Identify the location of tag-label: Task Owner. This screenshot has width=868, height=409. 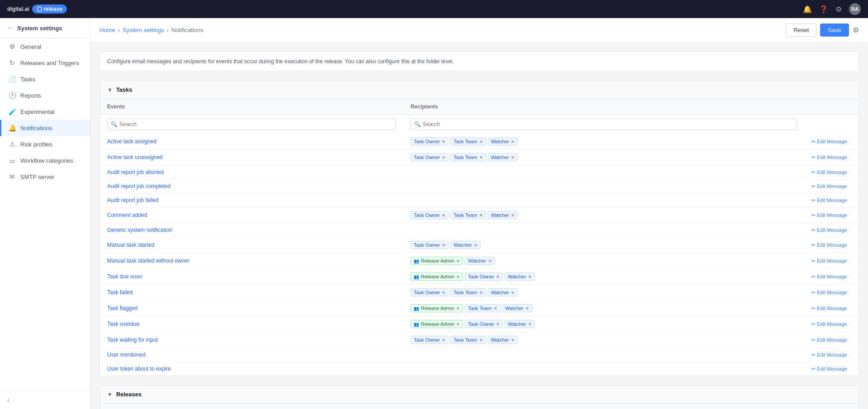
(481, 277).